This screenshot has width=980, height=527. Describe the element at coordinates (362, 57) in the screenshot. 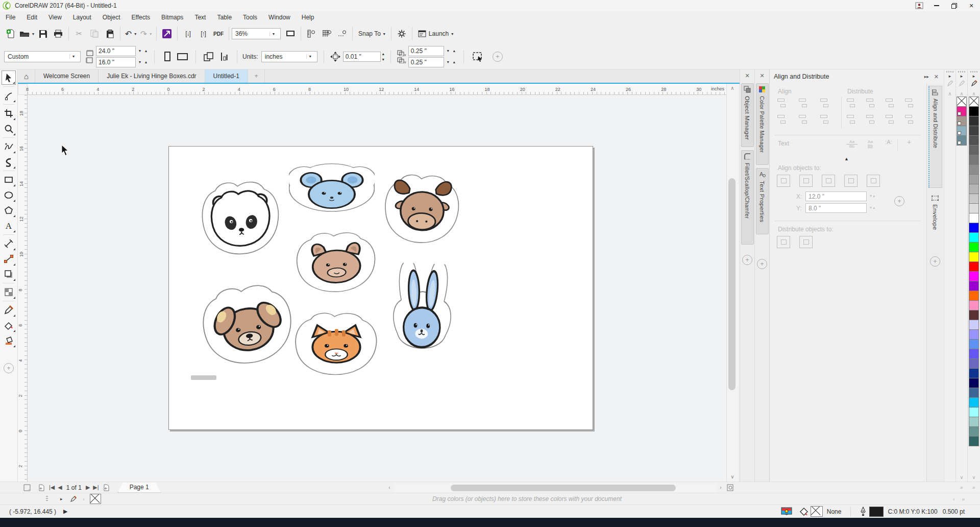

I see `nudge-distance-field: 0.01 "` at that location.